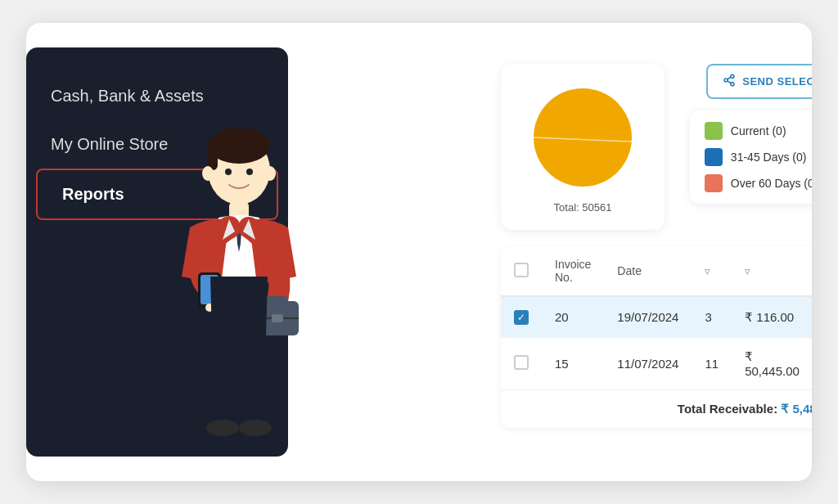 This screenshot has width=838, height=504. What do you see at coordinates (758, 157) in the screenshot?
I see `legend-item-31-45: 31-45 Days (0)` at bounding box center [758, 157].